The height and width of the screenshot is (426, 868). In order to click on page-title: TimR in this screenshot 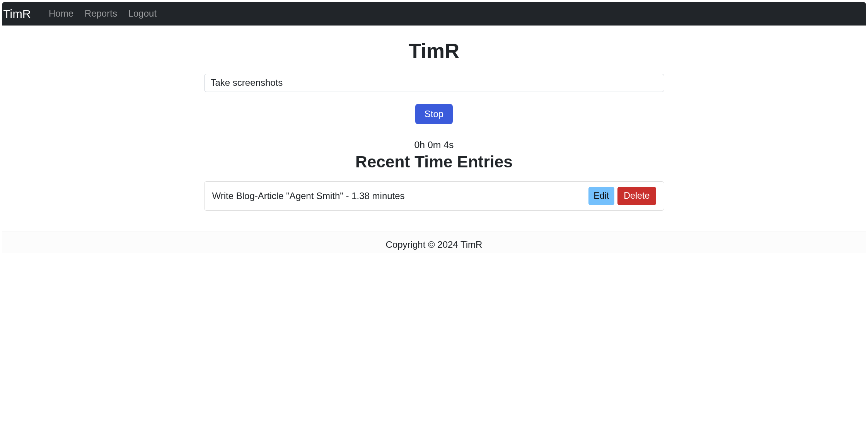, I will do `click(434, 51)`.